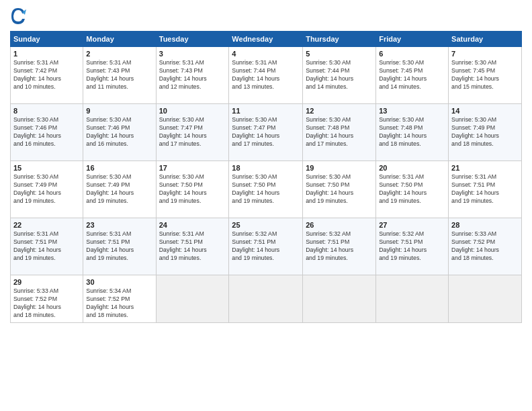  I want to click on calendar-header-saturday: Saturday, so click(485, 39).